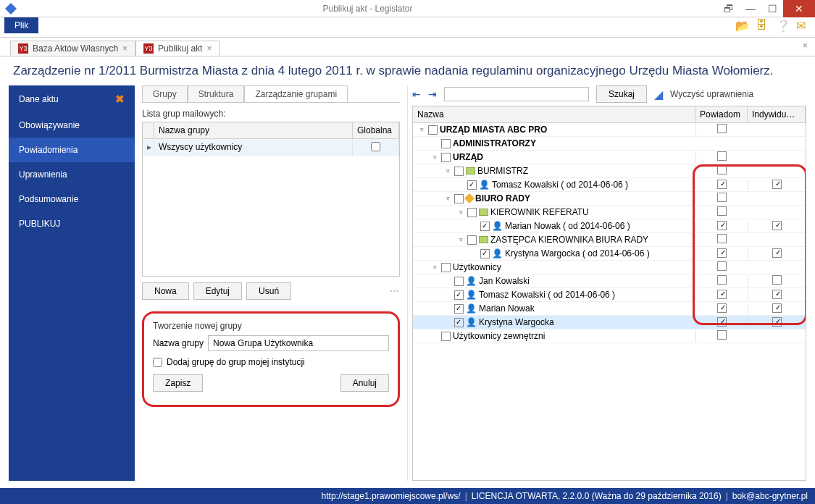 This screenshot has width=815, height=504. I want to click on tree-row: 👤Krystyna Wargocka ( od 2014-06-06 ), so click(609, 253).